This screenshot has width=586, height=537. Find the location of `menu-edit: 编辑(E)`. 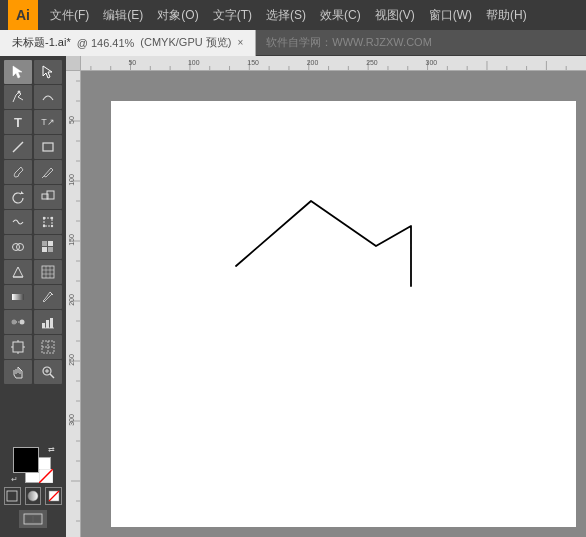

menu-edit: 编辑(E) is located at coordinates (123, 16).